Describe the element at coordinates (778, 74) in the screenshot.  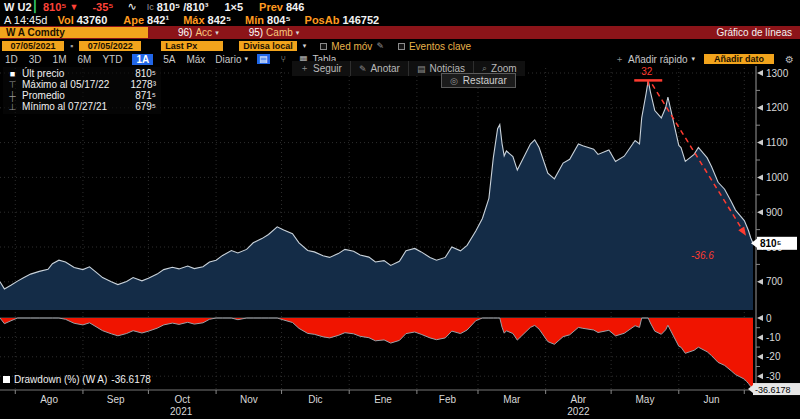
I see `svg-text: 1300` at that location.